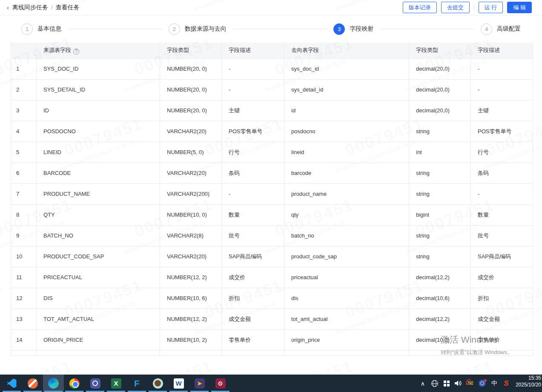 The width and height of the screenshot is (542, 392). Describe the element at coordinates (24, 194) in the screenshot. I see `row-index: 7` at that location.